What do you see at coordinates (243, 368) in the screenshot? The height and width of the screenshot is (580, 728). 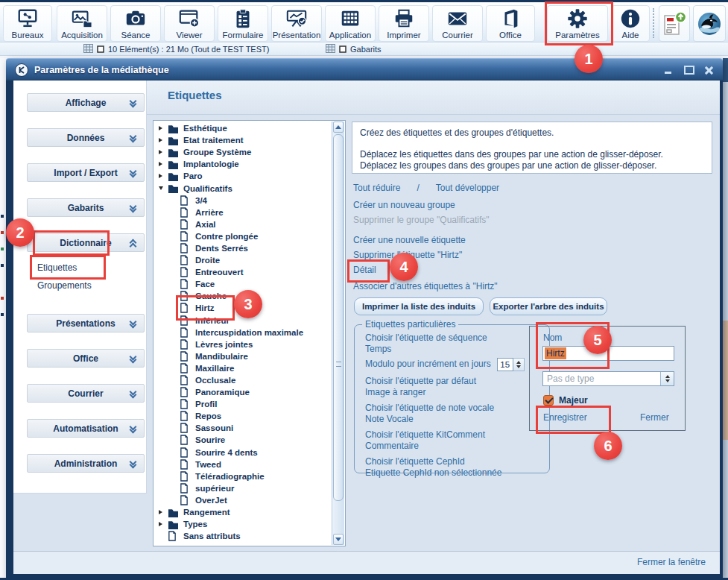 I see `tree-item: Maxillaire` at bounding box center [243, 368].